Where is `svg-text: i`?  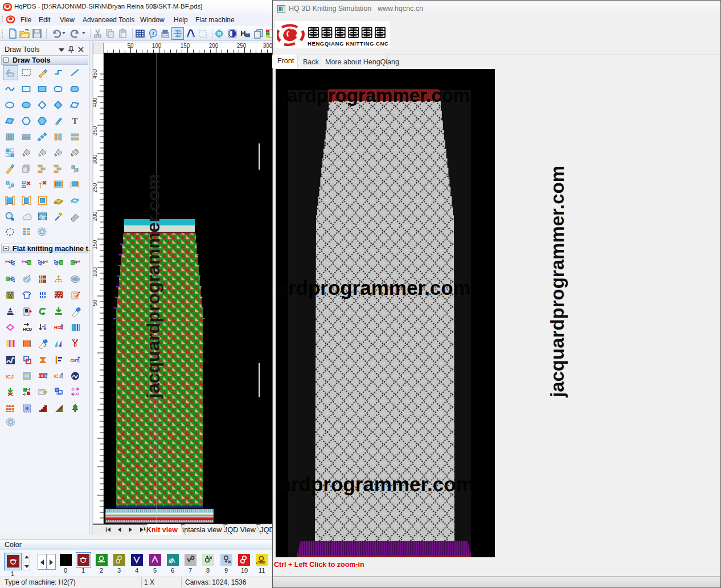
svg-text: i is located at coordinates (154, 33).